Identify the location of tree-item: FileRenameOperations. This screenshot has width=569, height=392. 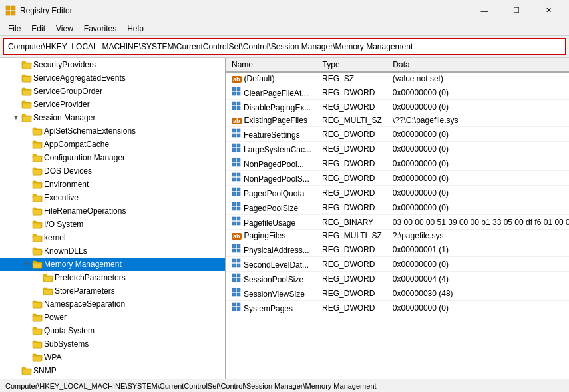
(112, 211).